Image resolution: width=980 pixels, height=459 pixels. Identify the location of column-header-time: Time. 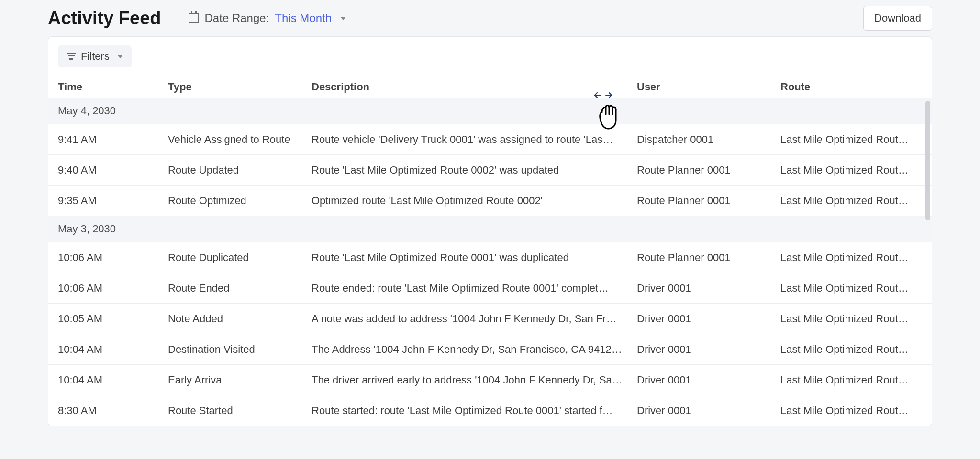
(113, 87).